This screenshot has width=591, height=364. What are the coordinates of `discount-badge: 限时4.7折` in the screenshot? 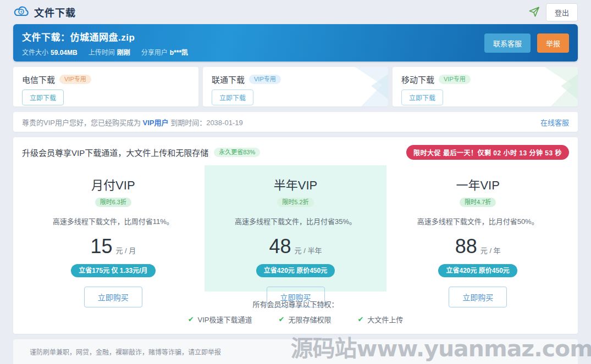 It's located at (478, 202).